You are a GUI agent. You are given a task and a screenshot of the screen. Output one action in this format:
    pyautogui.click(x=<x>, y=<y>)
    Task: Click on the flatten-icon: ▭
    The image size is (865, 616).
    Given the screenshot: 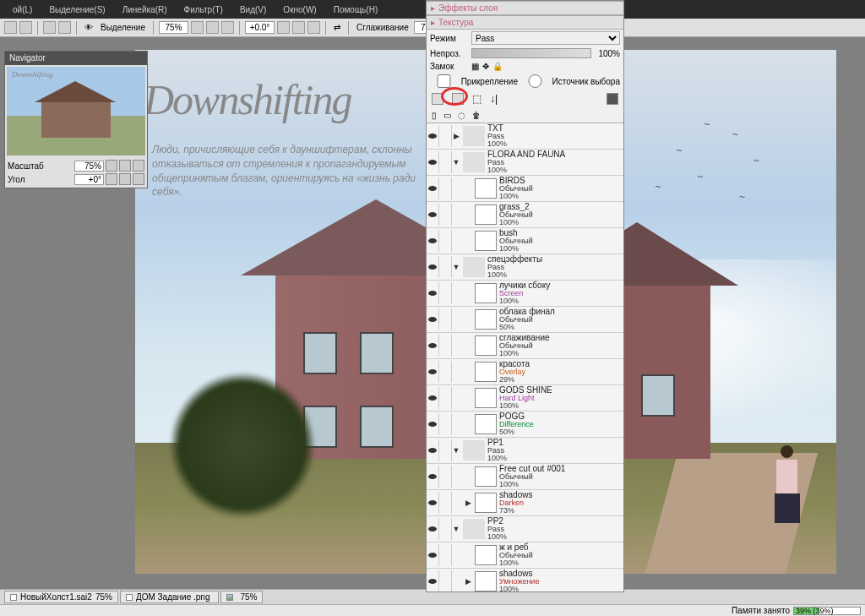 What is the action you would take?
    pyautogui.click(x=448, y=115)
    